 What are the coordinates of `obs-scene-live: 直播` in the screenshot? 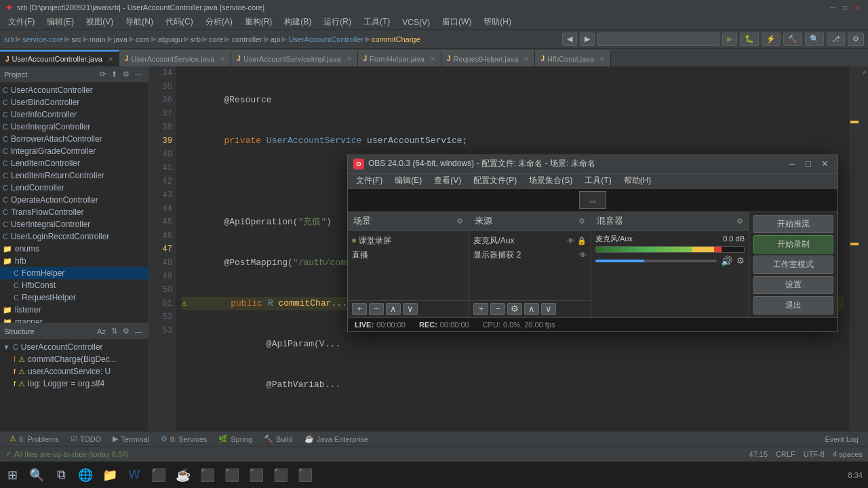 It's located at (408, 255).